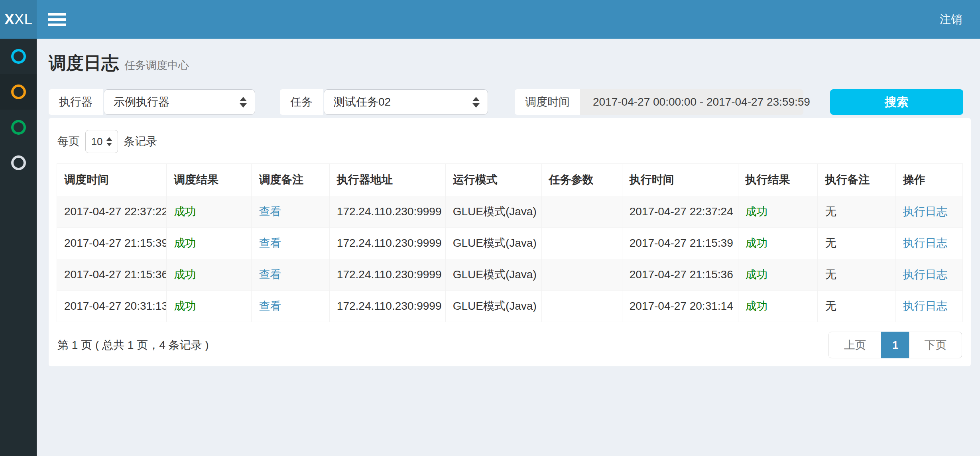 The width and height of the screenshot is (980, 456). Describe the element at coordinates (692, 102) in the screenshot. I see `trigger-time-range-input: 2017-04-27 00:00:00 - 2017-04-27 23:59:5…` at that location.